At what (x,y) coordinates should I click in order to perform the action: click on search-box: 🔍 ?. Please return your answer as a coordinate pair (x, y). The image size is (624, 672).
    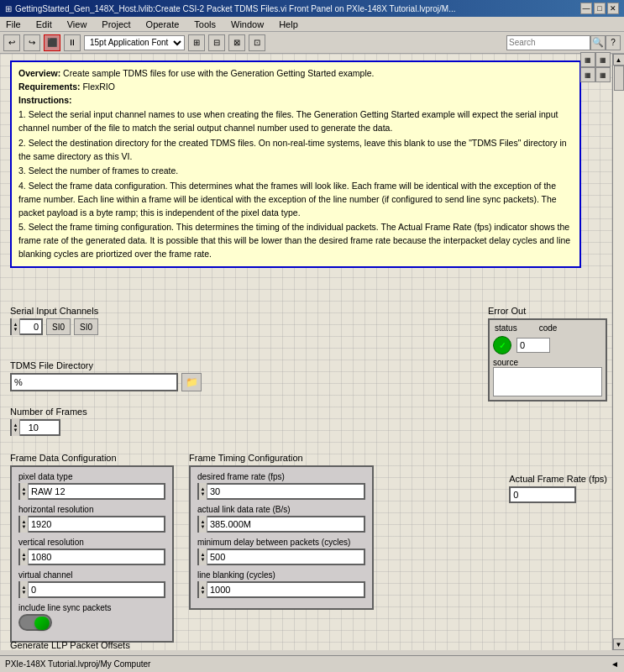
    Looking at the image, I should click on (564, 43).